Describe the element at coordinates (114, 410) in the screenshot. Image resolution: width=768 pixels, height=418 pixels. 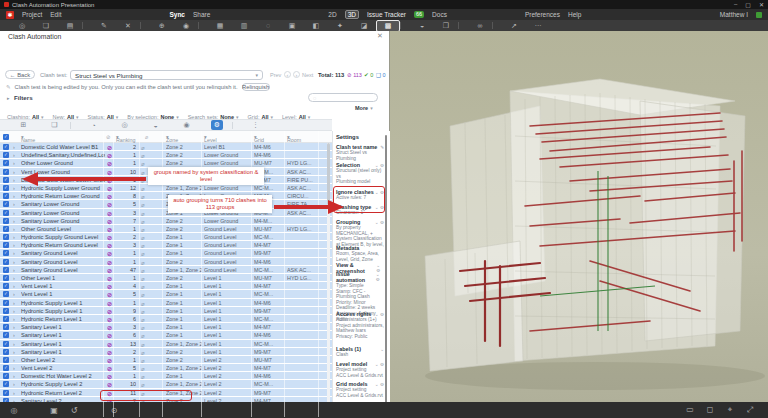
I see `walk-mode-icon: ⊙` at that location.